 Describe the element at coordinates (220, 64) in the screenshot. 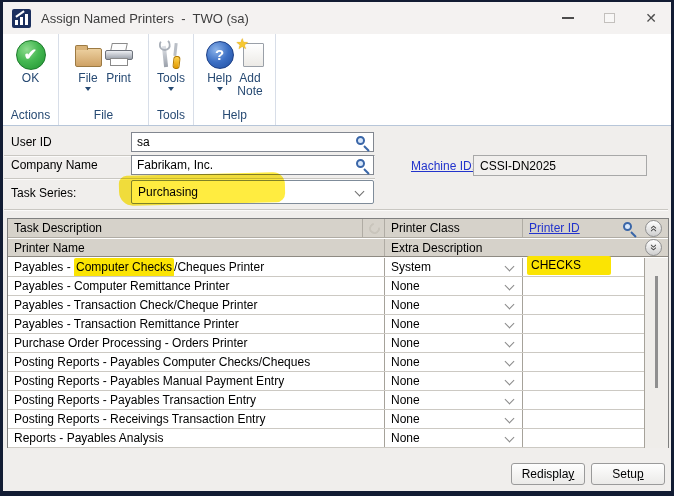

I see `help-button: ? Help` at that location.